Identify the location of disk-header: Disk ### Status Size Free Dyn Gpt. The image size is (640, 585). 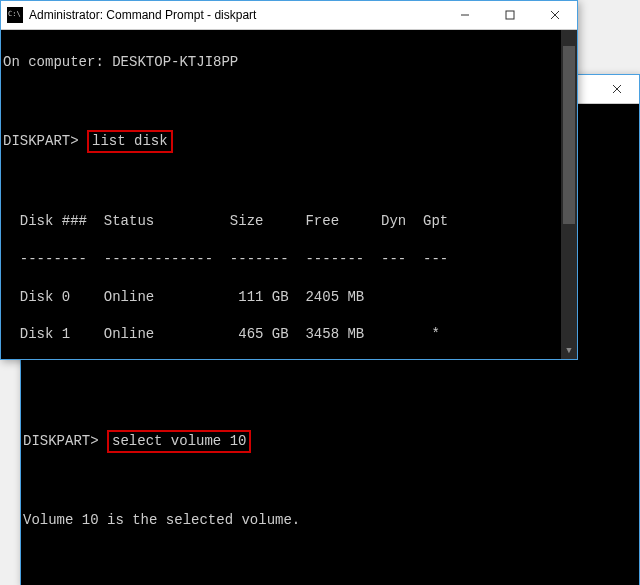
(289, 222).